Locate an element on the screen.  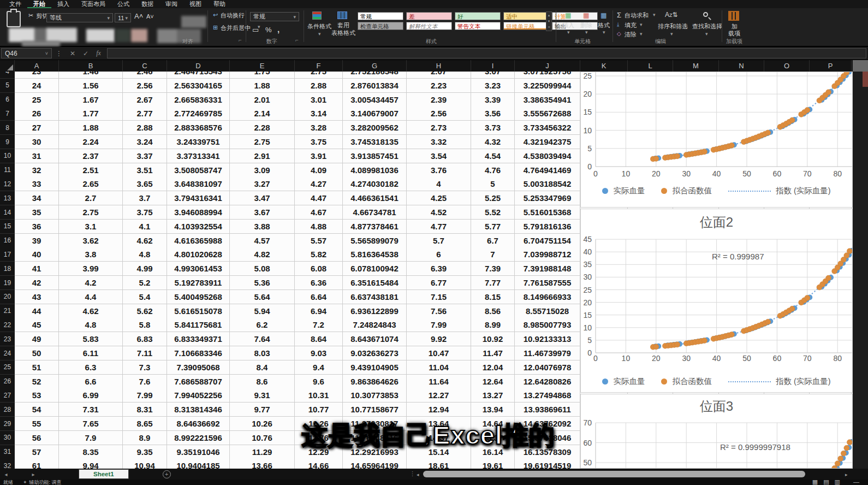
cell-A29: 55 is located at coordinates (37, 424).